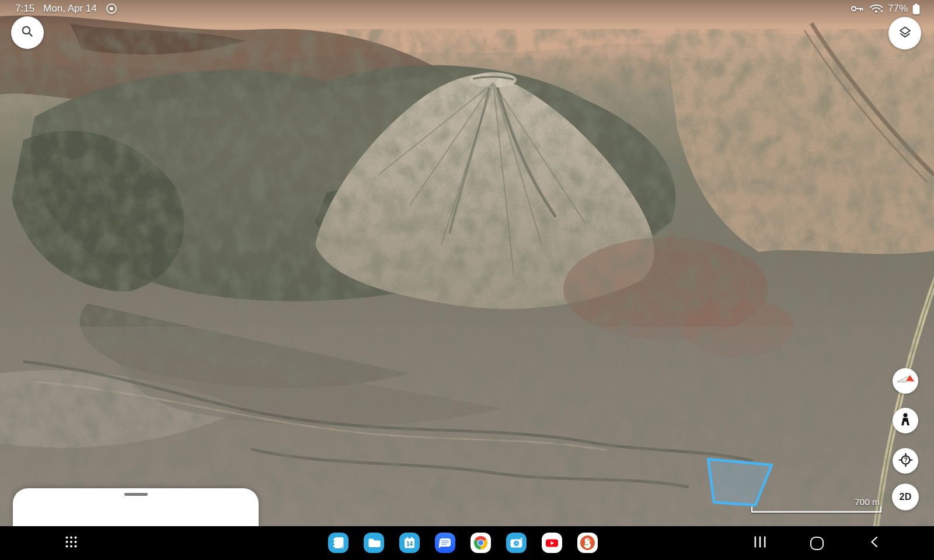 The height and width of the screenshot is (560, 934). Describe the element at coordinates (410, 544) in the screenshot. I see `svg-text: 14` at that location.